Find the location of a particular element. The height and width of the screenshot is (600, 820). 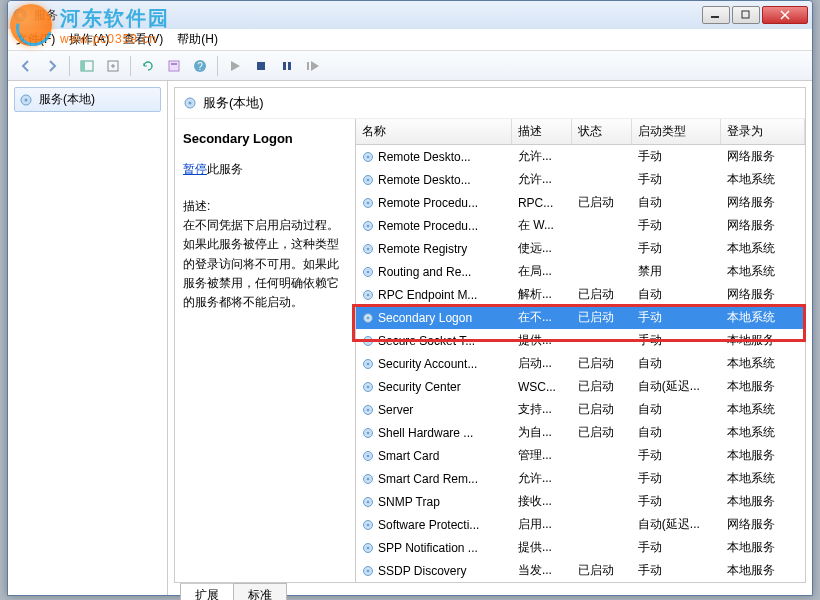

show-hide-button is located at coordinates (87, 66).